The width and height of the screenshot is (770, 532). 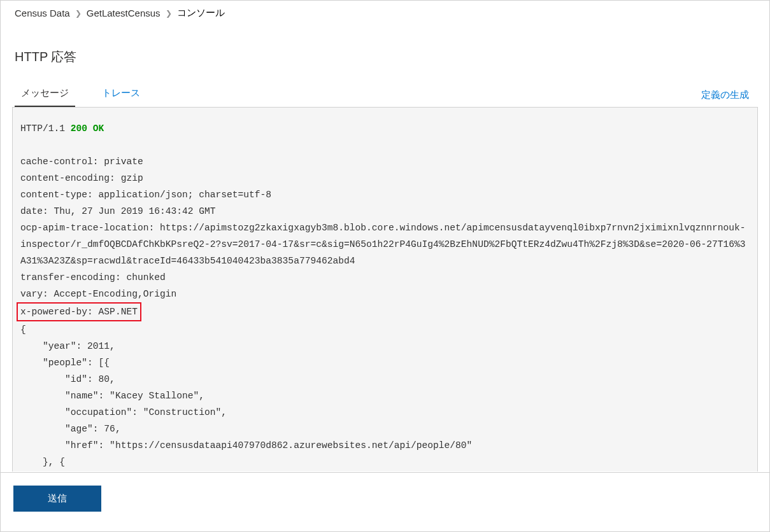 I want to click on body-line-7: "href": "https://censusdataapi407970d862…, so click(x=246, y=445).